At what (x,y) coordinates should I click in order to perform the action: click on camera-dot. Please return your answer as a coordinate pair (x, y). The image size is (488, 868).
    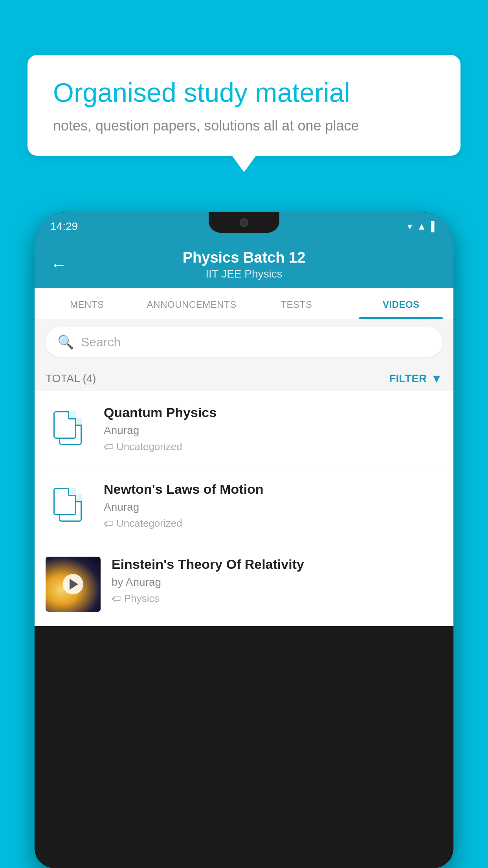
    Looking at the image, I should click on (244, 223).